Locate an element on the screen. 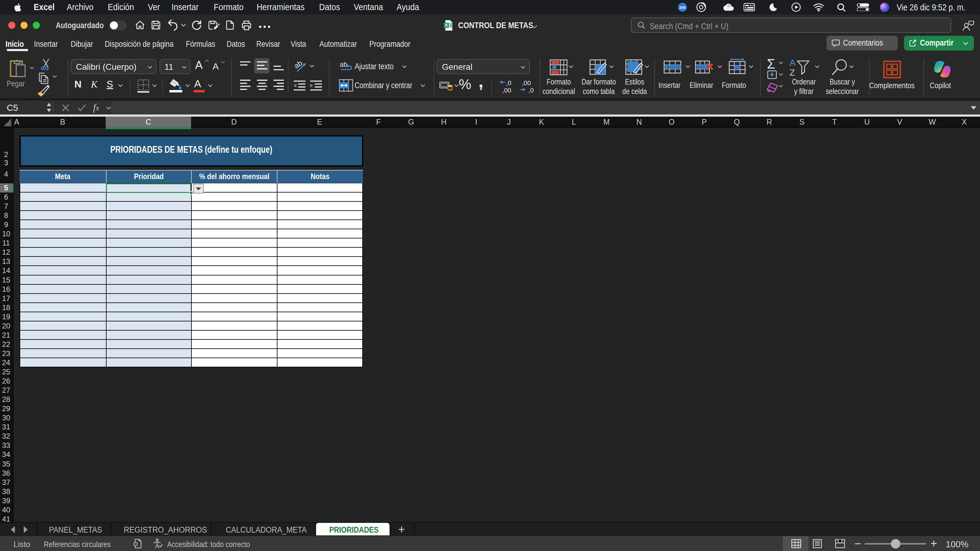 The image size is (980, 551). svg-text: Z is located at coordinates (792, 72).